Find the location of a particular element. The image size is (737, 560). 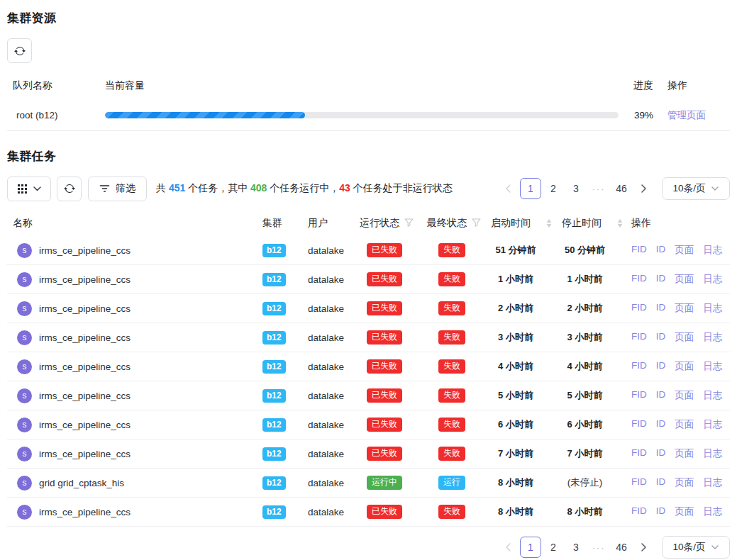

refresh-resources-button is located at coordinates (20, 51).